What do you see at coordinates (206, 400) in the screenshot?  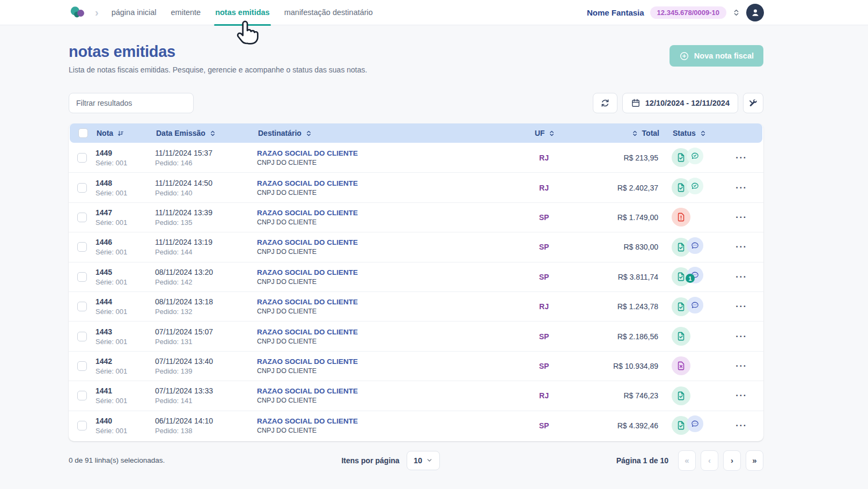 I see `order-number: Pedido: 141` at bounding box center [206, 400].